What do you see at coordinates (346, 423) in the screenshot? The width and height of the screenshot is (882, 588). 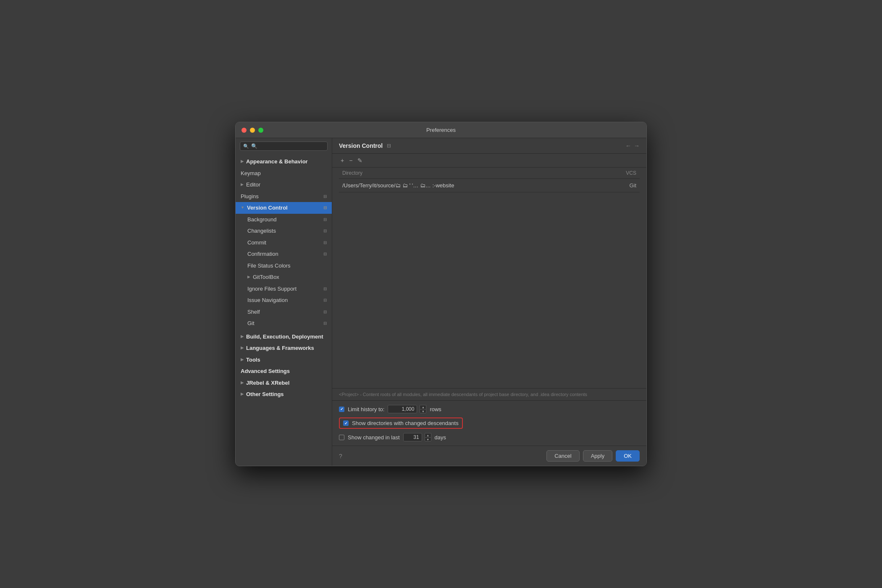 I see `show-directories-checkbox` at bounding box center [346, 423].